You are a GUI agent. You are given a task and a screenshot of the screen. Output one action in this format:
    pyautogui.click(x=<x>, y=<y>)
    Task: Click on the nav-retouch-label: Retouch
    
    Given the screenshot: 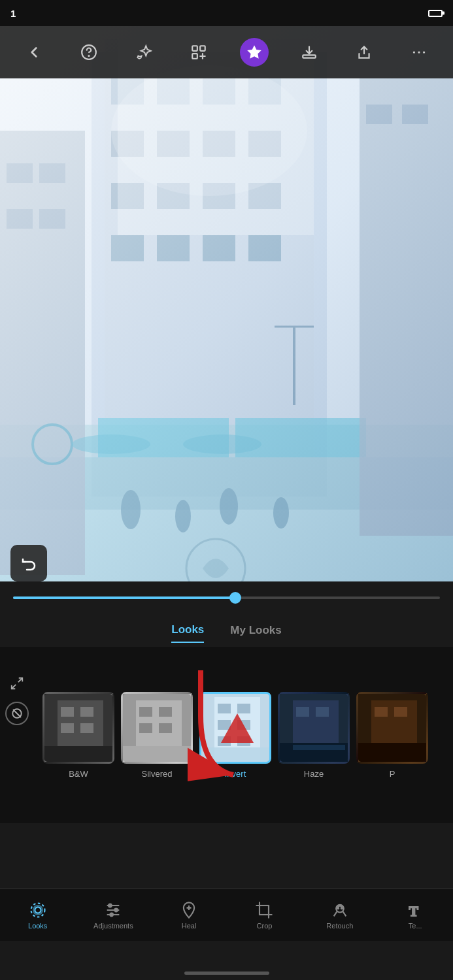 What is the action you would take?
    pyautogui.click(x=340, y=926)
    